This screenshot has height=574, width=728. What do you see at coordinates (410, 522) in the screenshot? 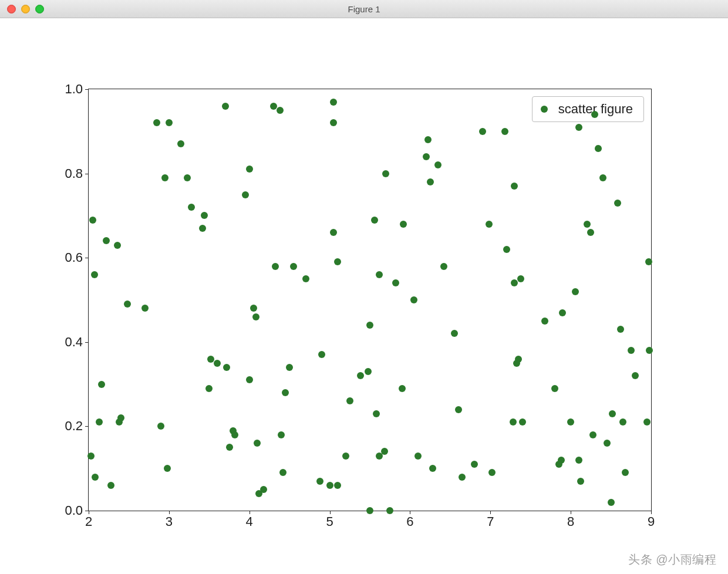
I see `xtick-label: 6` at bounding box center [410, 522].